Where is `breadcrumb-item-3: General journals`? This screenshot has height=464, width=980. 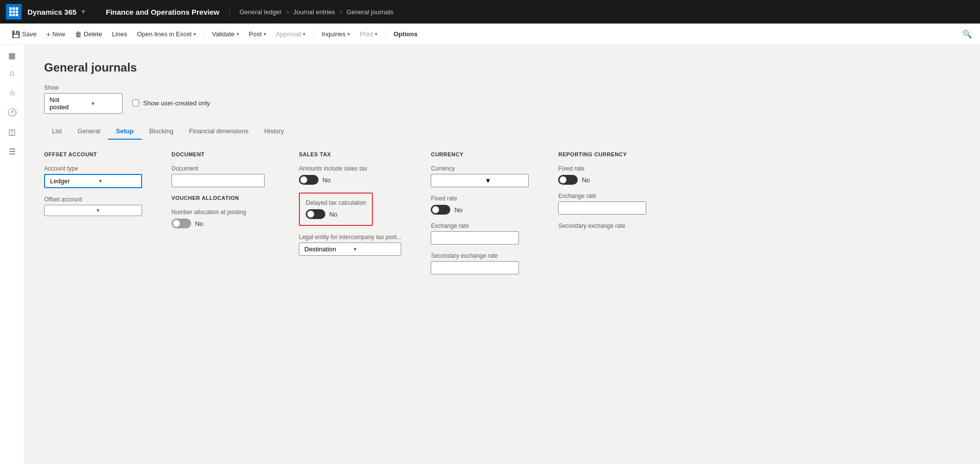
breadcrumb-item-3: General journals is located at coordinates (369, 12).